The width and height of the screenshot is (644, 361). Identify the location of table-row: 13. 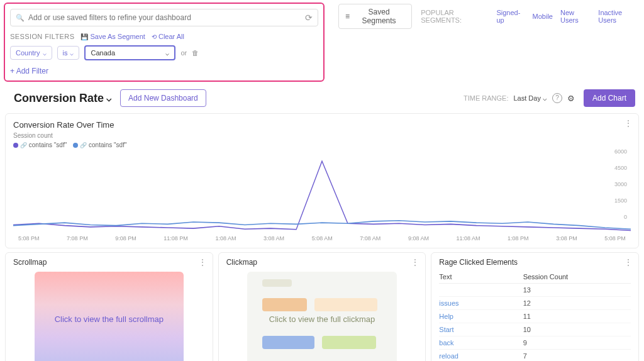
(535, 291).